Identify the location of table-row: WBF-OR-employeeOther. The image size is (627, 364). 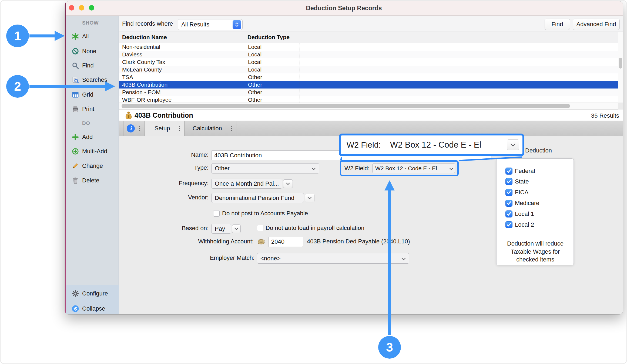
(368, 99).